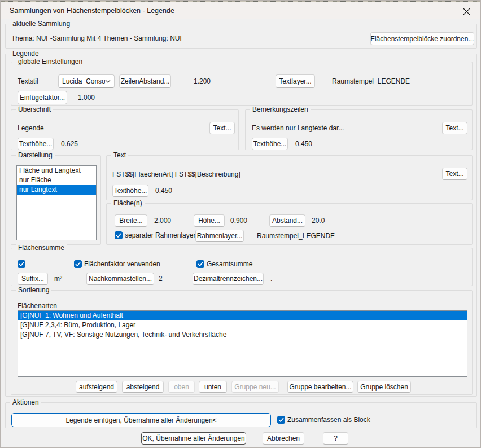  What do you see at coordinates (176, 174) in the screenshot?
I see `text-format-value: FST$$[FlaechenArt] FST$$[Beschreibung]` at bounding box center [176, 174].